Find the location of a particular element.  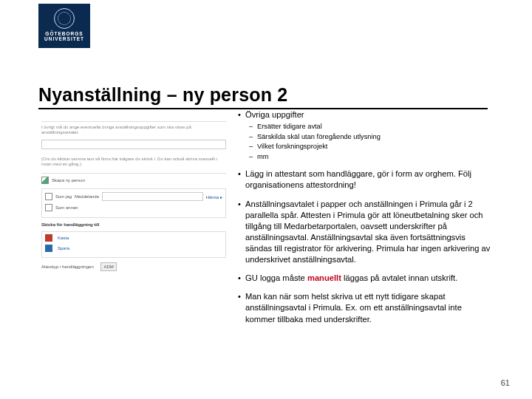

bullet-anstallningsavtal: Anställningsavtalet i papper och anställ… is located at coordinates (369, 232).